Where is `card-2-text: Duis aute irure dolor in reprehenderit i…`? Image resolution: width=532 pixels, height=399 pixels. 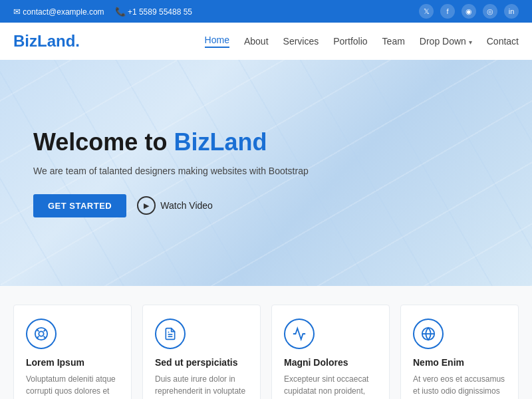 card-2-text: Duis aute irure dolor in reprehenderit i… is located at coordinates (201, 385).